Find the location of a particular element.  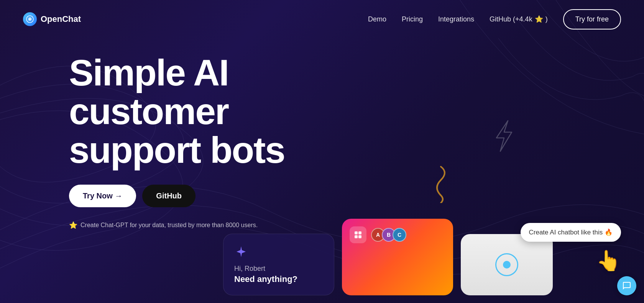

avatar-group: A B C is located at coordinates (389, 235).